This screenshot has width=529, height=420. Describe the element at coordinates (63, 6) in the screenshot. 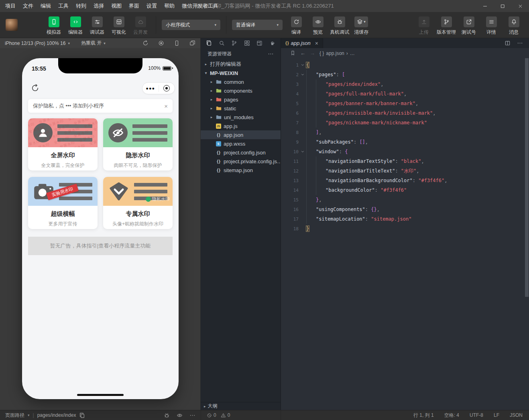

I see `menu-item-4: 工具` at that location.